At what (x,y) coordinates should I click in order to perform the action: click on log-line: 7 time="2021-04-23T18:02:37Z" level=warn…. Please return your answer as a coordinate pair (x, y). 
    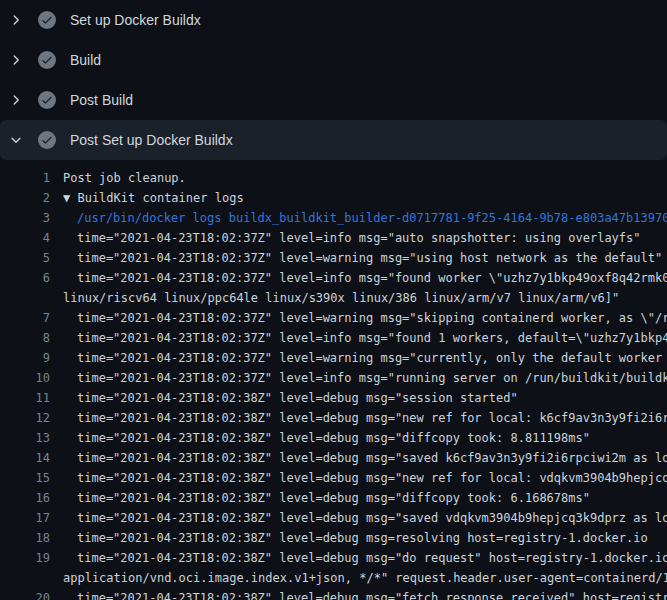
    Looking at the image, I should click on (334, 318).